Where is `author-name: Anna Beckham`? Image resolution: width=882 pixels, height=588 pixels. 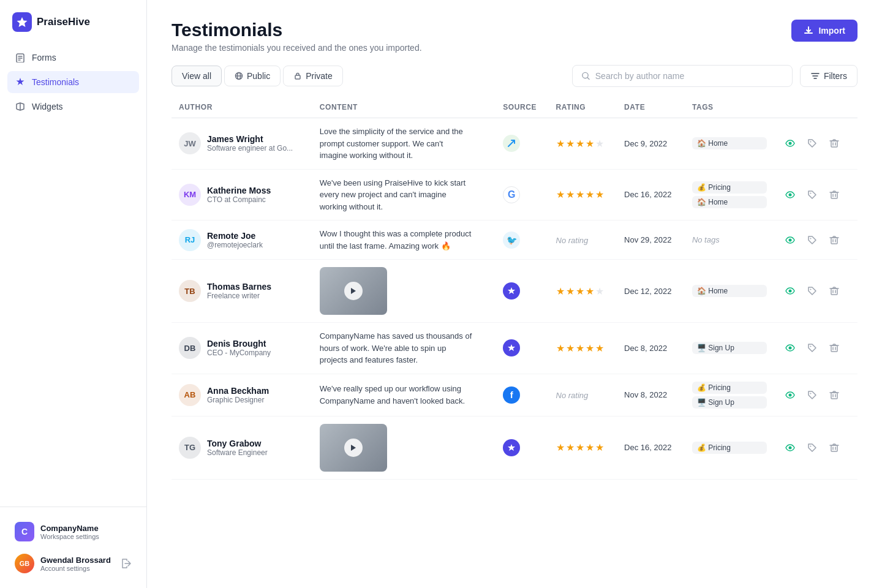
author-name: Anna Beckham is located at coordinates (238, 391).